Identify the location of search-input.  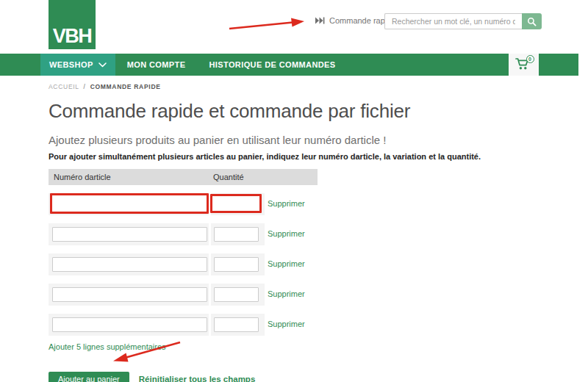
(453, 21).